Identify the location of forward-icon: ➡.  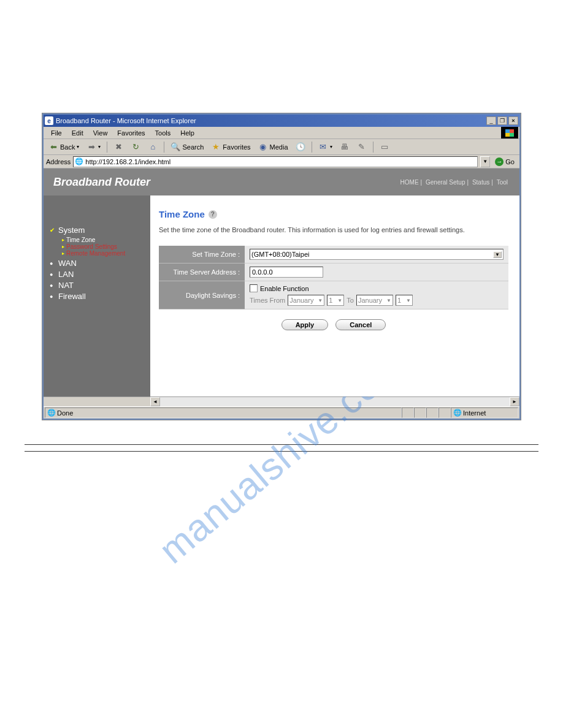
(91, 147).